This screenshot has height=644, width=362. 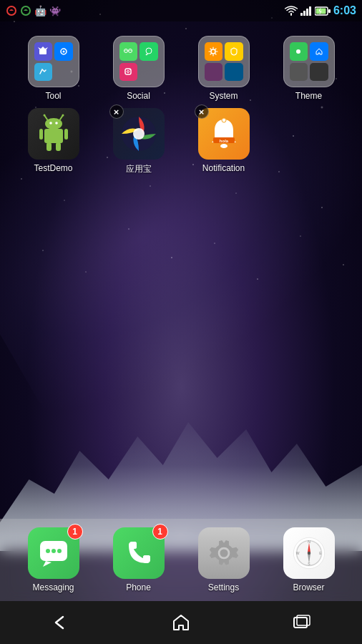 I want to click on close-badge-notification: ×, so click(x=202, y=112).